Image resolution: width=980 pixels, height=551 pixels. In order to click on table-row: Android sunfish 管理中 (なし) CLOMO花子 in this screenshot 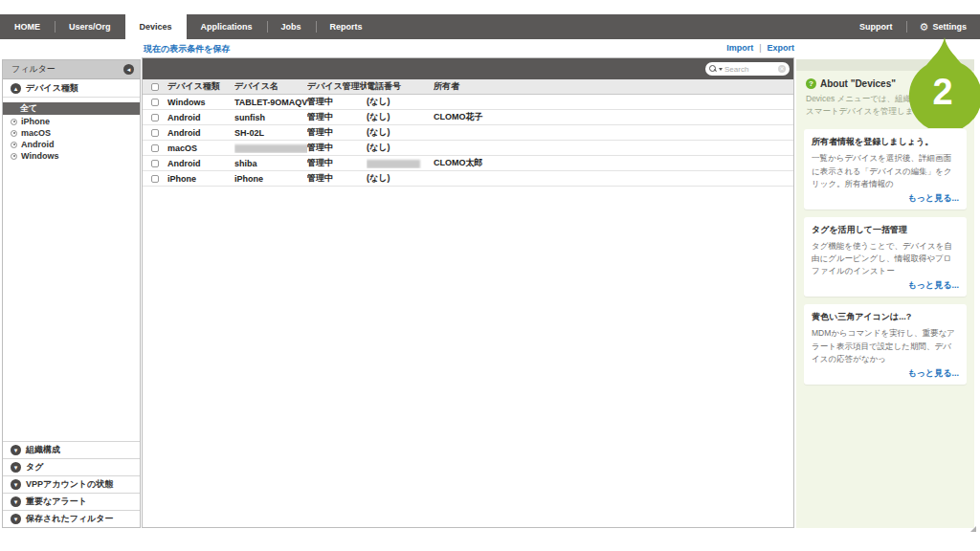, I will do `click(468, 118)`.